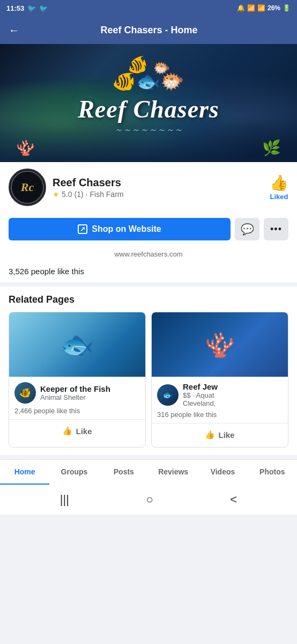 This screenshot has width=297, height=644. Describe the element at coordinates (149, 30) in the screenshot. I see `page-title: Reef Chasers - Home` at that location.